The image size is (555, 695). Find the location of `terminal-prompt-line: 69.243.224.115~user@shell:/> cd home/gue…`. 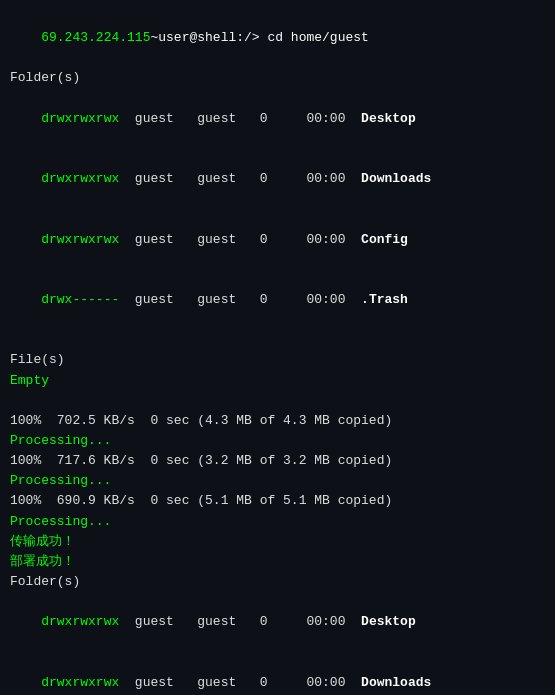

terminal-prompt-line: 69.243.224.115~user@shell:/> cd home/gue… is located at coordinates (278, 38).